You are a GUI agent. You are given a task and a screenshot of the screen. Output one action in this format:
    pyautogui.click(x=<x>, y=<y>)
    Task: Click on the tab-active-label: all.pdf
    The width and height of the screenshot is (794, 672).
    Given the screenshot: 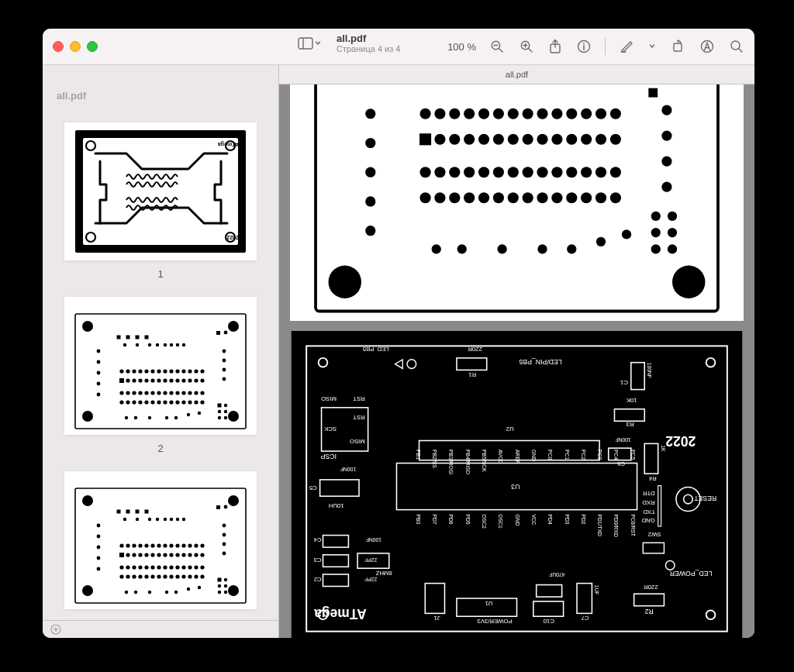 What is the action you would take?
    pyautogui.click(x=516, y=74)
    